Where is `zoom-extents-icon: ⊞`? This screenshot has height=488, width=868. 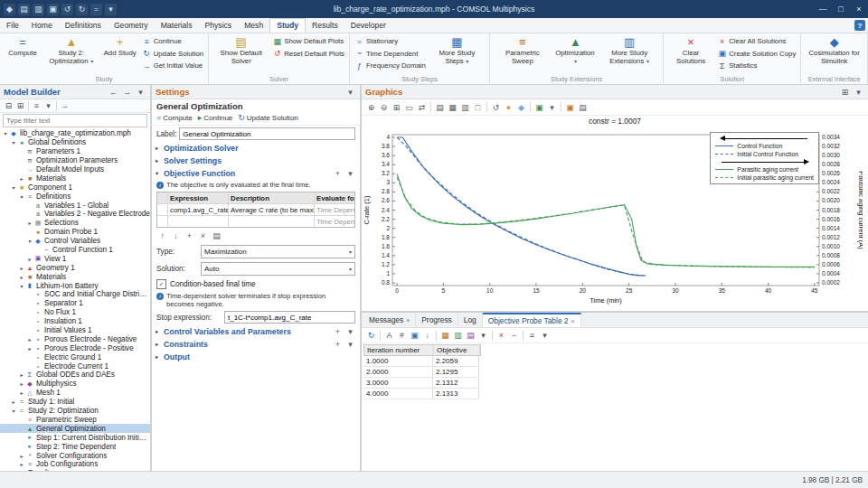 zoom-extents-icon: ⊞ is located at coordinates (396, 107).